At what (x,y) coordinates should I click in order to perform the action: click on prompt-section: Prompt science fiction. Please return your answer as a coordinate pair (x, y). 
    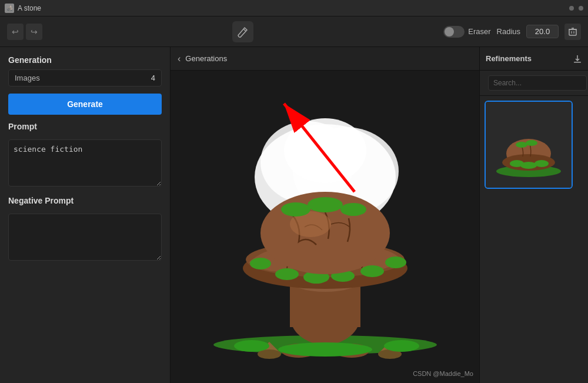
    Looking at the image, I should click on (85, 155).